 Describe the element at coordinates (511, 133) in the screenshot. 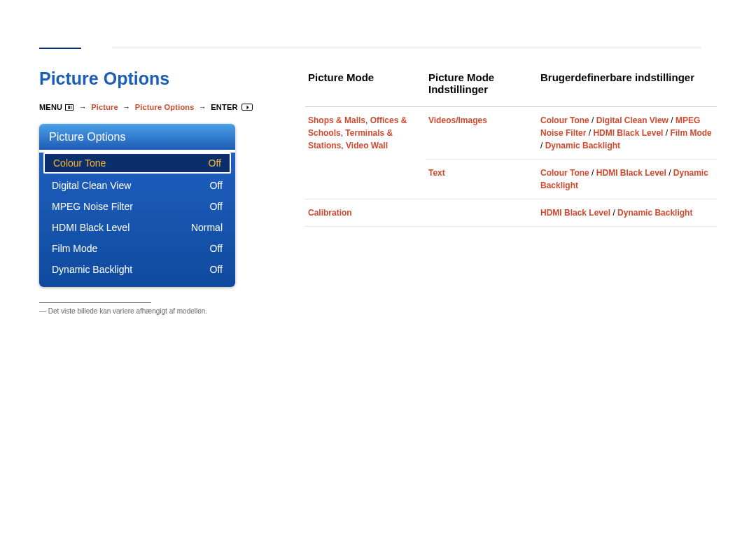

I see `table-row: Shops & Malls, Offices & Schools, Termin…` at that location.